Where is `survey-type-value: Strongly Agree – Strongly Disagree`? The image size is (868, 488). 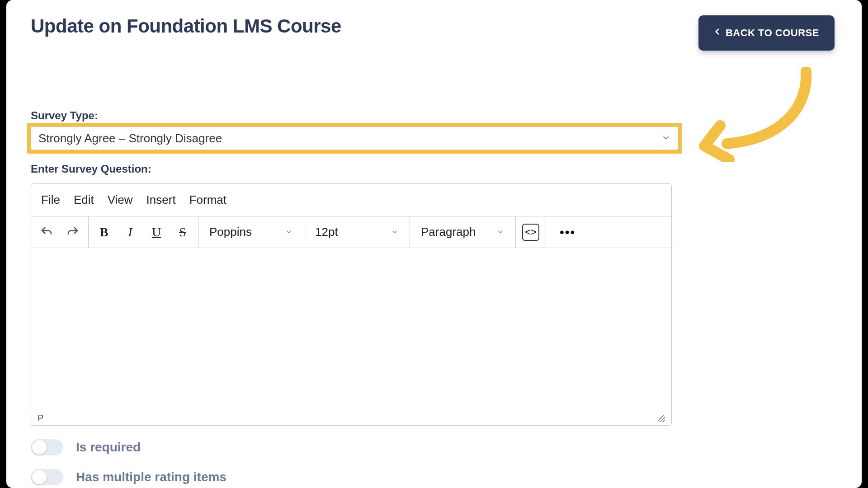 survey-type-value: Strongly Agree – Strongly Disagree is located at coordinates (130, 138).